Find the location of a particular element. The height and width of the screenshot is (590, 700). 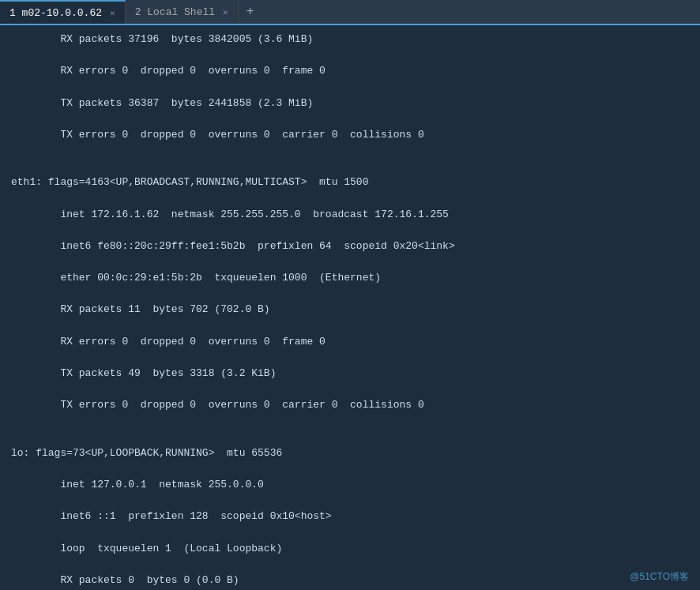

terminal-line: inet6 fe80::20c:29ff:fee1:5b2b prefixlen… is located at coordinates (350, 246).